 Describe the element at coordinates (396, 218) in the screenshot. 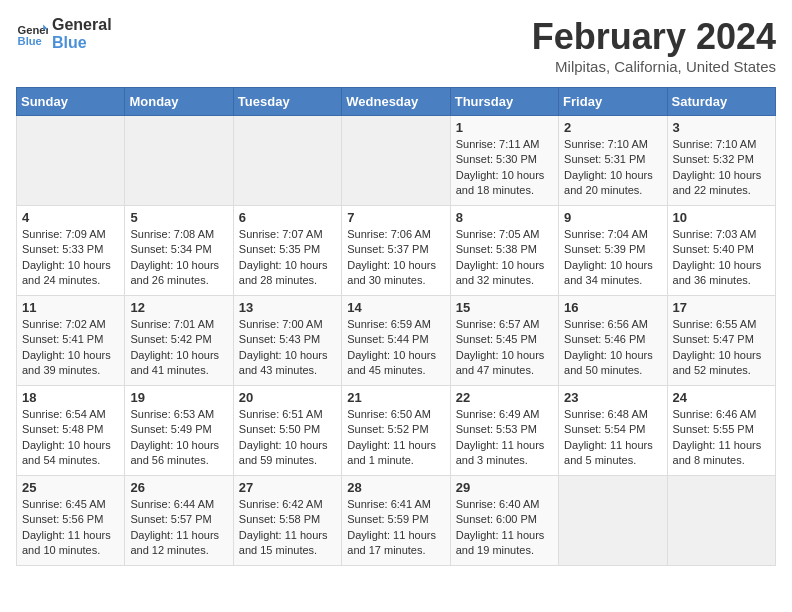

I see `day-number: 7` at that location.